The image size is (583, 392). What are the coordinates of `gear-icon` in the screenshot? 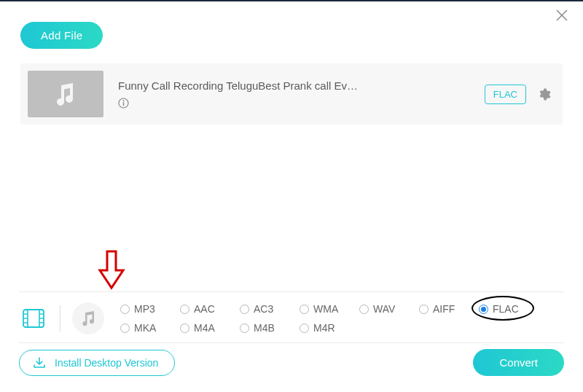 It's located at (544, 95).